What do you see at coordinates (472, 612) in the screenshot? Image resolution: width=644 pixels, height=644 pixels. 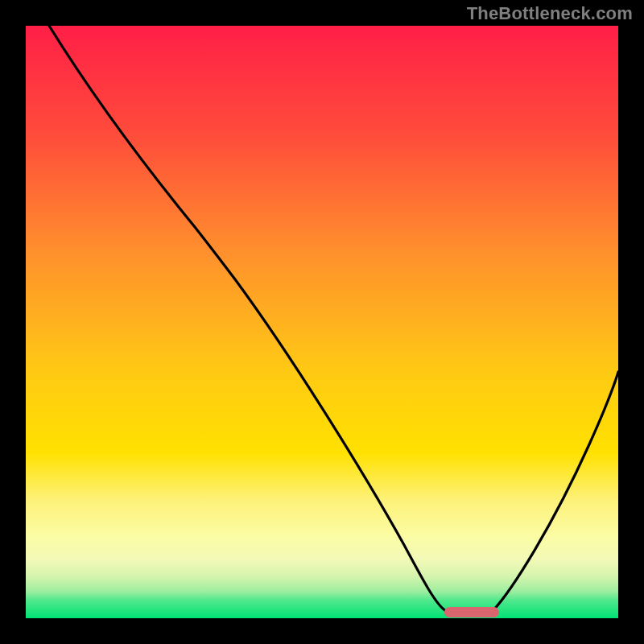 I see `optimum-marker` at bounding box center [472, 612].